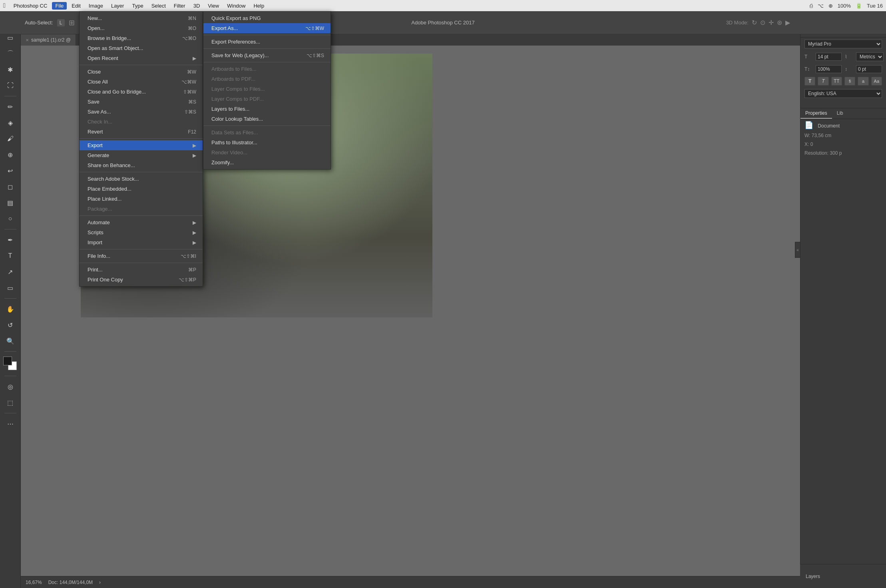 This screenshot has width=886, height=588. I want to click on layercomps-pdf-label: Layer Comps to PDF..., so click(237, 99).